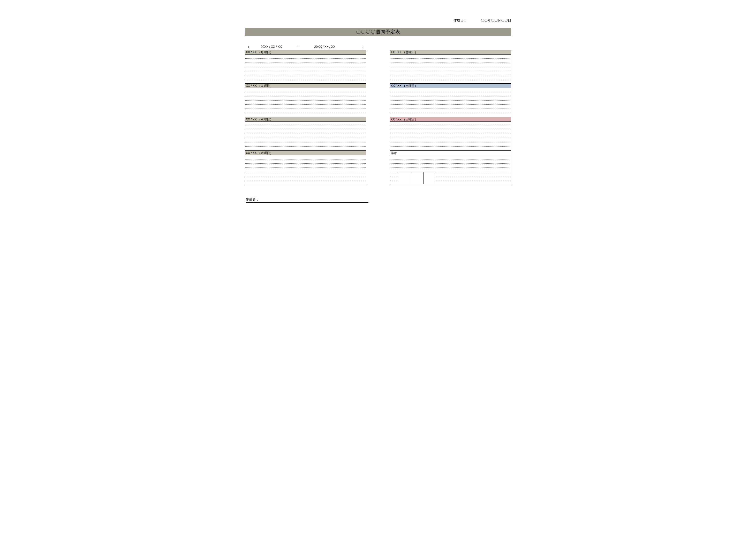  I want to click on stamp-left-pad, so click(394, 178).